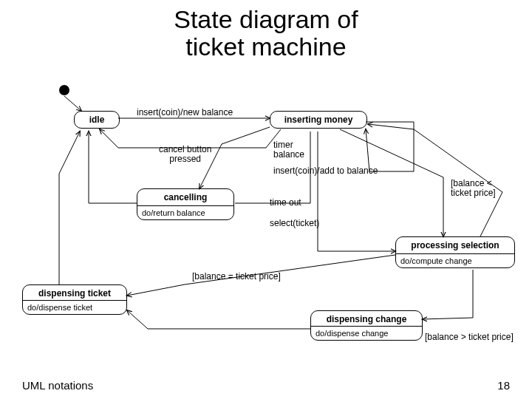 The width and height of the screenshot is (532, 399). Describe the element at coordinates (75, 293) in the screenshot. I see `state-dispensing-ticket-name: dispensing ticket` at that location.